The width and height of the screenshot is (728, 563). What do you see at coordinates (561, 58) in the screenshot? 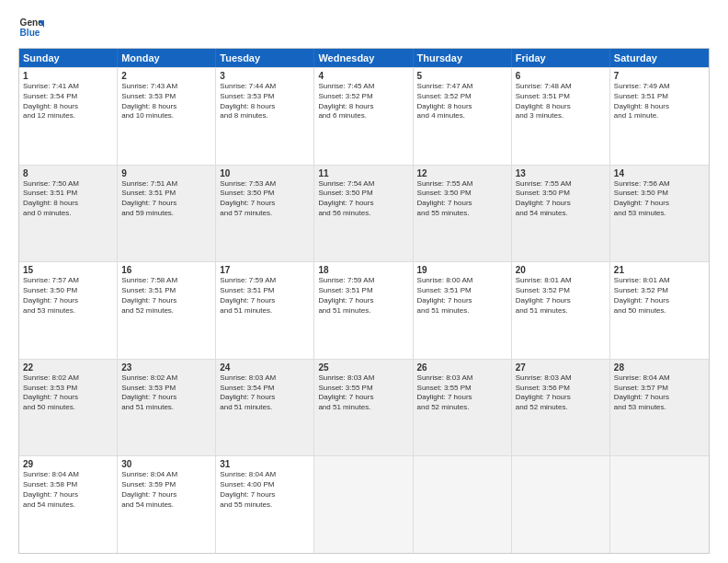
I see `header-day-friday: Friday` at bounding box center [561, 58].